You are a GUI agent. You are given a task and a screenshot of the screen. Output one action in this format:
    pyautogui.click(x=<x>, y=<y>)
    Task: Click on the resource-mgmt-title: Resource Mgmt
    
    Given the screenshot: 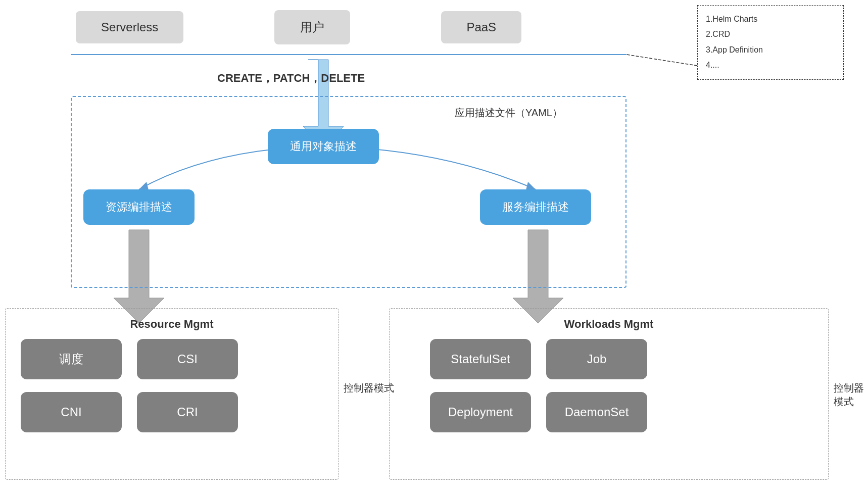 What is the action you would take?
    pyautogui.click(x=172, y=324)
    